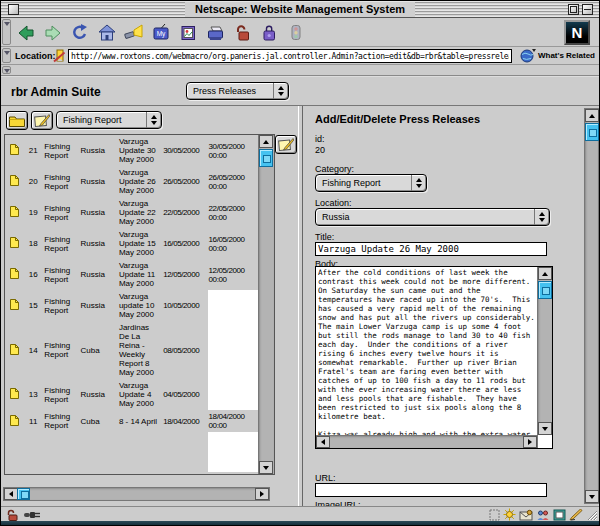  What do you see at coordinates (526, 515) in the screenshot?
I see `inbox-icon` at bounding box center [526, 515].